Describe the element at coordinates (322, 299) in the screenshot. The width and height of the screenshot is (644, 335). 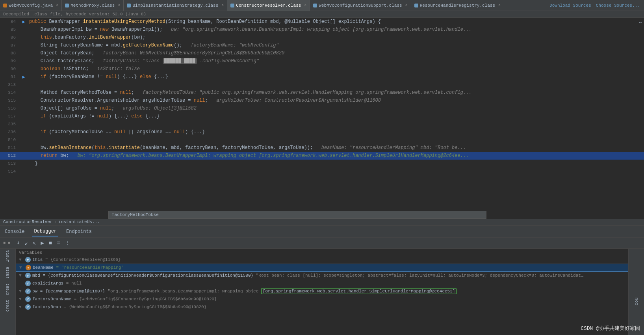
I see `var-row-factorybeanname: ▼ f factoryBeanName = {WebMvcConfig$$Enh…` at that location.